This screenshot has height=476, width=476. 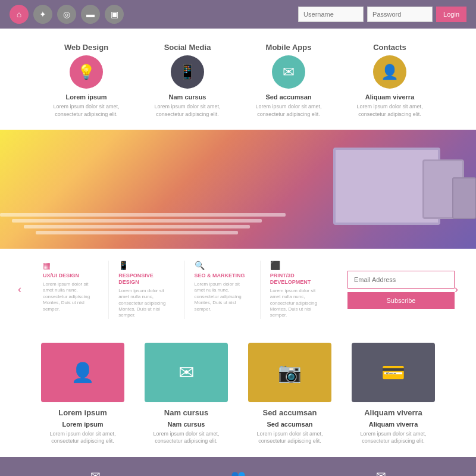 I want to click on feature-subtitle-socialmedia: Nam cursus, so click(x=187, y=97).